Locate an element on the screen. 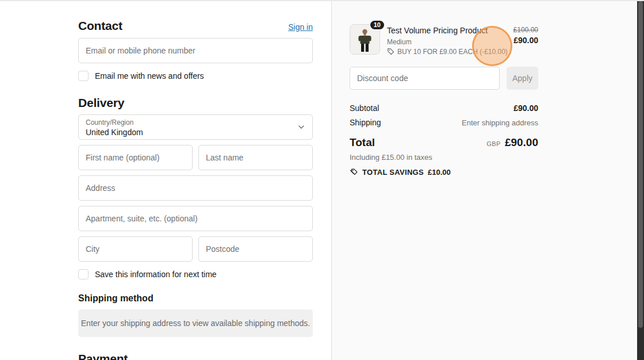 This screenshot has height=360, width=644. save-info-checkbox is located at coordinates (83, 274).